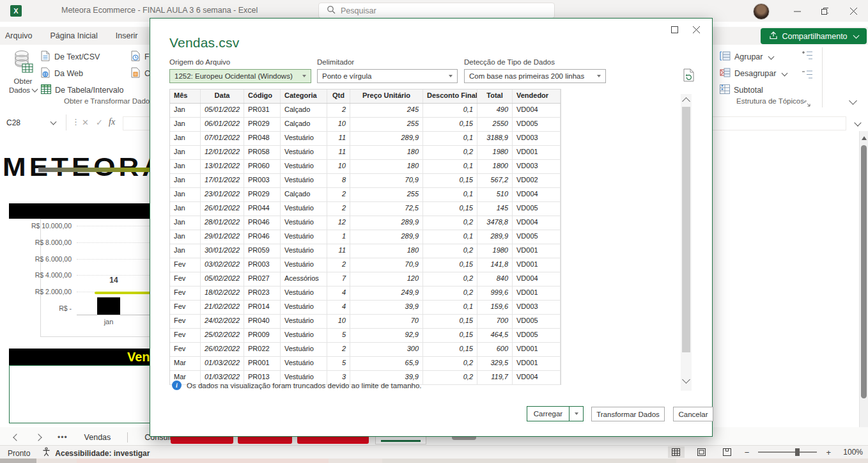  What do you see at coordinates (753, 74) in the screenshot?
I see `ribbon-button-ungroup: Desagrupar` at bounding box center [753, 74].